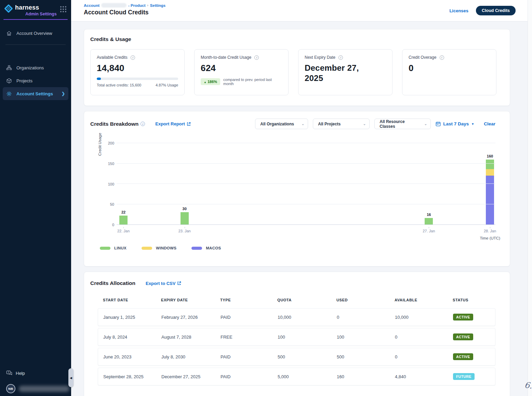 The image size is (532, 396). I want to click on arrow-up-icon: ▲, so click(205, 82).